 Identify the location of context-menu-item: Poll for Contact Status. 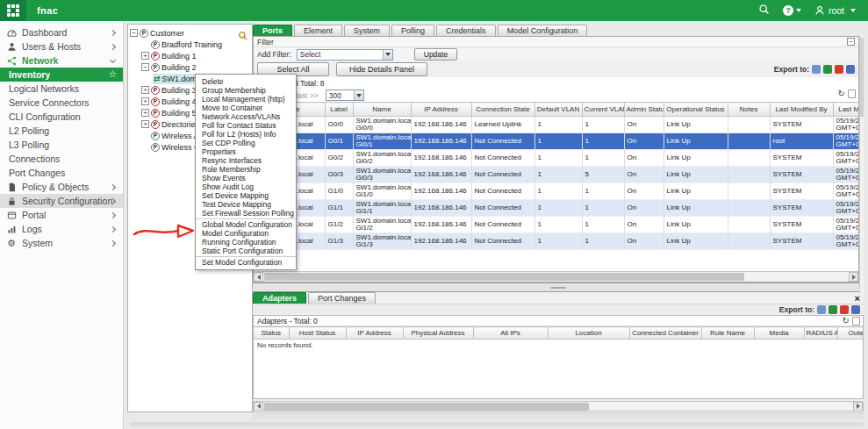
(246, 125).